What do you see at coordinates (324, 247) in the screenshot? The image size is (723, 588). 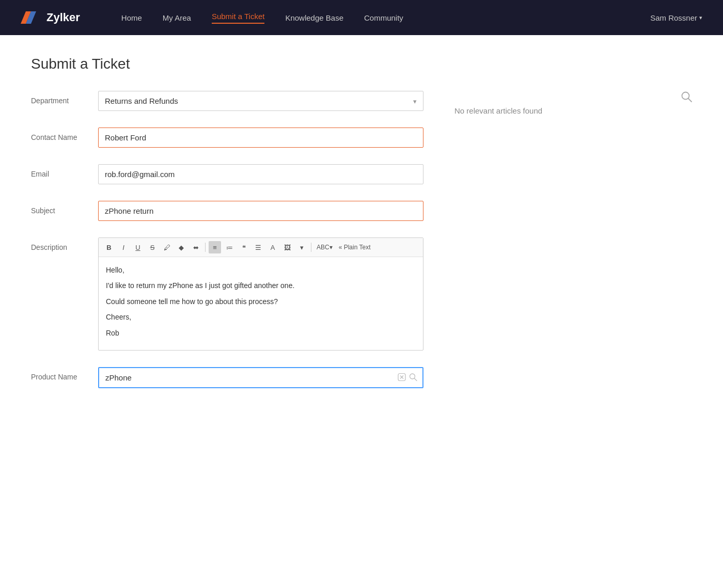 I see `toolbar-abc: ABC▾` at bounding box center [324, 247].